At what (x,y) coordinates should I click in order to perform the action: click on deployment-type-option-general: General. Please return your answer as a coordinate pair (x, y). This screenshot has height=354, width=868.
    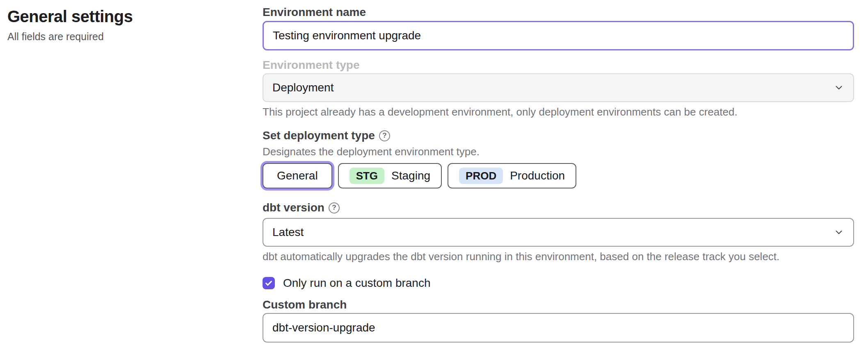
    Looking at the image, I should click on (297, 176).